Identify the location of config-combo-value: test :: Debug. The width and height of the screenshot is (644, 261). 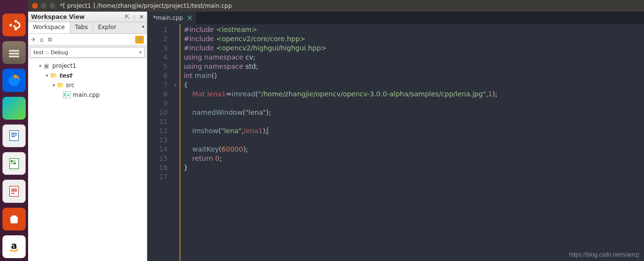
(51, 52).